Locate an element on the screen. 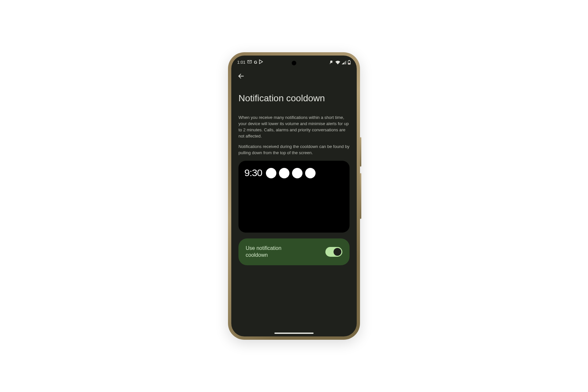 The height and width of the screenshot is (392, 588). camera-hole is located at coordinates (294, 63).